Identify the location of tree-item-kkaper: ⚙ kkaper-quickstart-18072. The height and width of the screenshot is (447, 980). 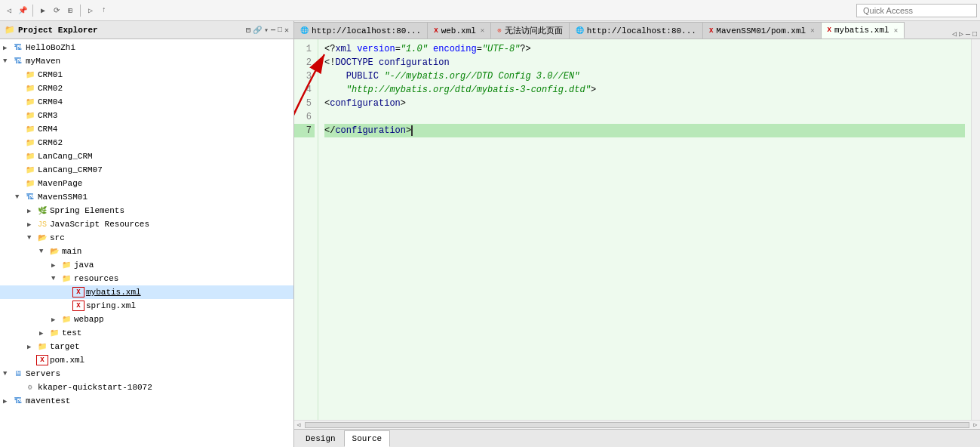
(146, 387).